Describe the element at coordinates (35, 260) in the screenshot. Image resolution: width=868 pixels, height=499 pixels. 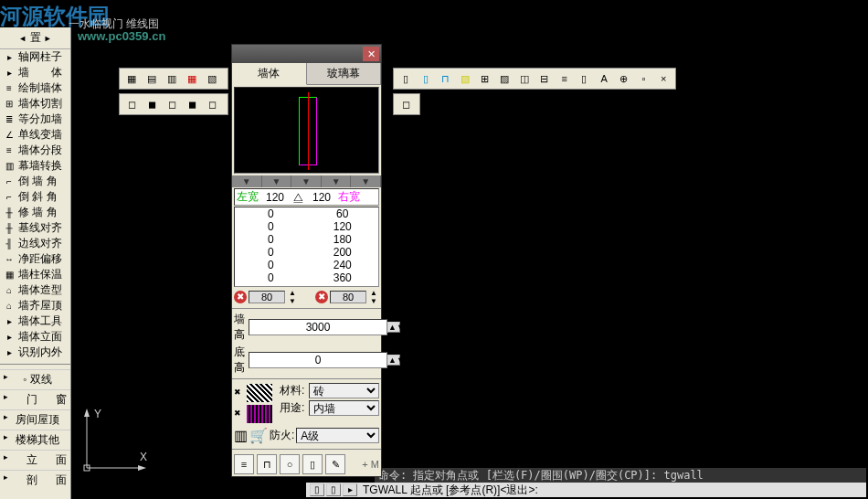
I see `sidebar-item: ↔净距偏移` at that location.